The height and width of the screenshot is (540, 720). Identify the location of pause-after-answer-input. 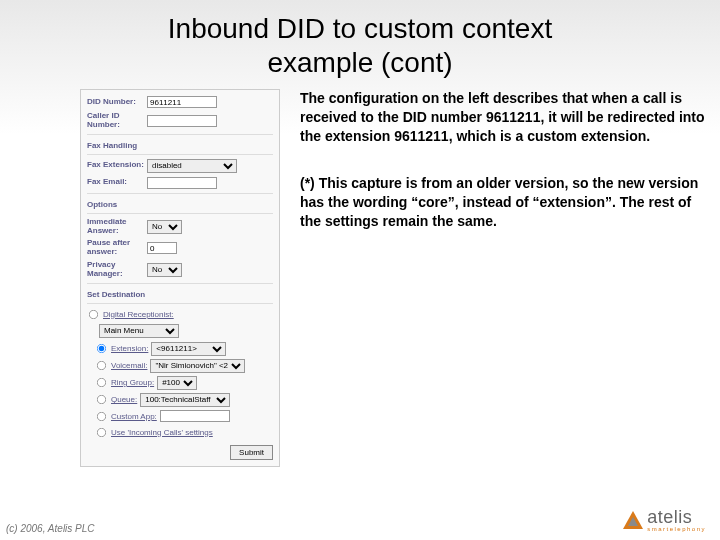
(162, 248).